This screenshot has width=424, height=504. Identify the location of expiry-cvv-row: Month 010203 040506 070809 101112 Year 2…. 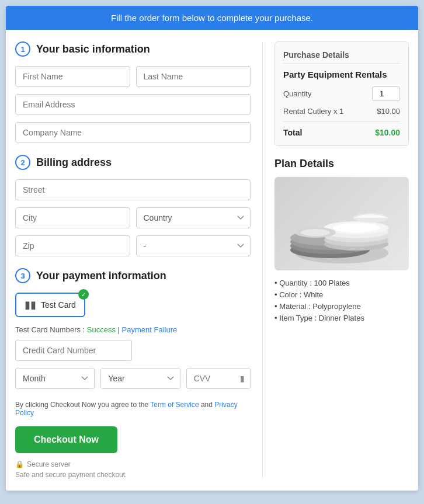
(133, 378).